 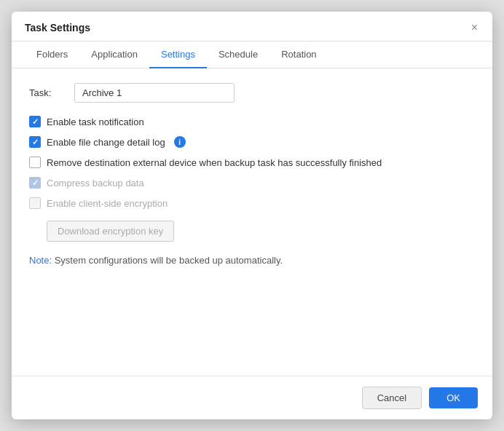 I want to click on option-enable-task-notification: ✓ Enable task notification, so click(x=252, y=122).